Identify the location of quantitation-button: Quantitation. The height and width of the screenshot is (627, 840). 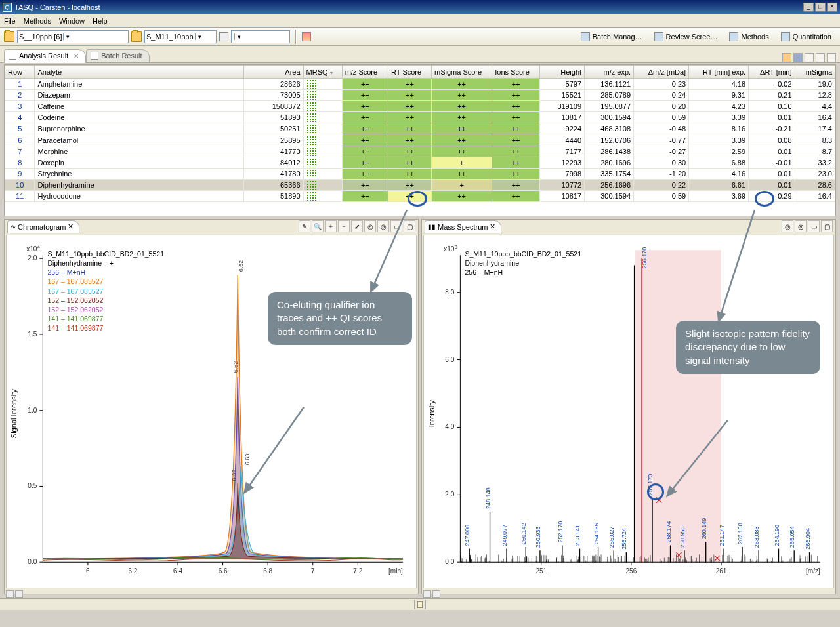
(806, 37).